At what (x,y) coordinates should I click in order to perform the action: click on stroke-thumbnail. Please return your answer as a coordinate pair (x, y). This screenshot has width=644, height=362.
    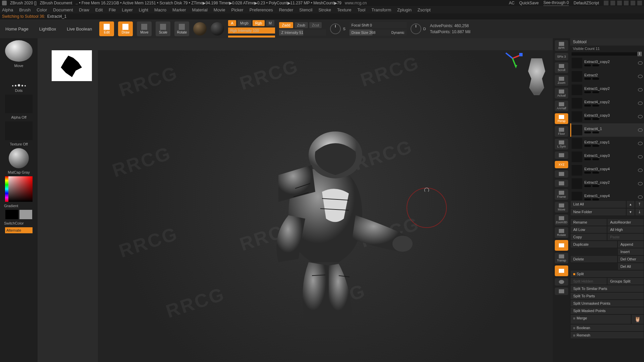
    Looking at the image, I should click on (19, 78).